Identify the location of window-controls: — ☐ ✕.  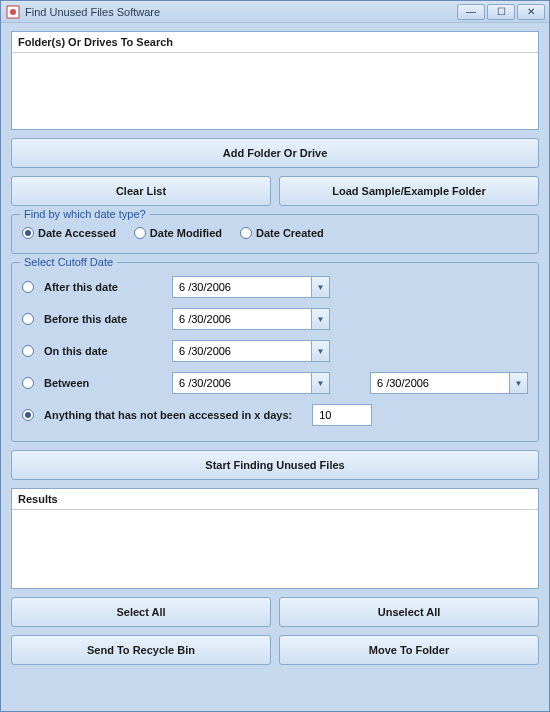
(501, 12).